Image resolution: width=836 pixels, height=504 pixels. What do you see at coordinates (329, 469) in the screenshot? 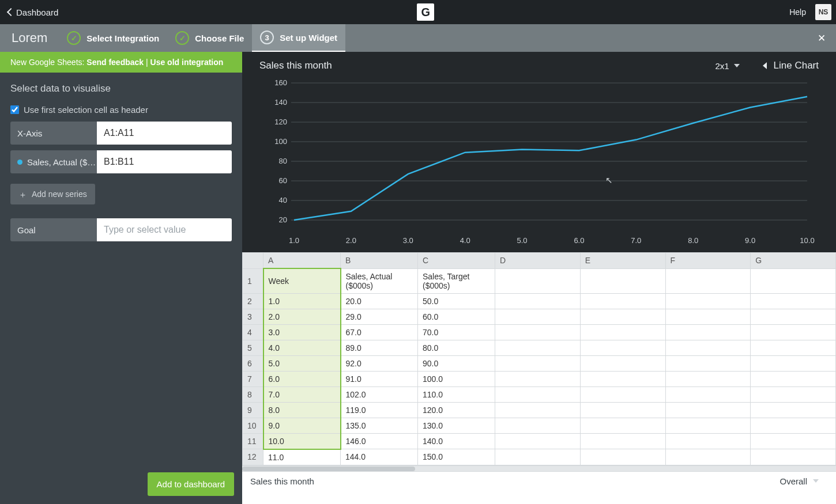
I see `scrollbar-thumb` at bounding box center [329, 469].